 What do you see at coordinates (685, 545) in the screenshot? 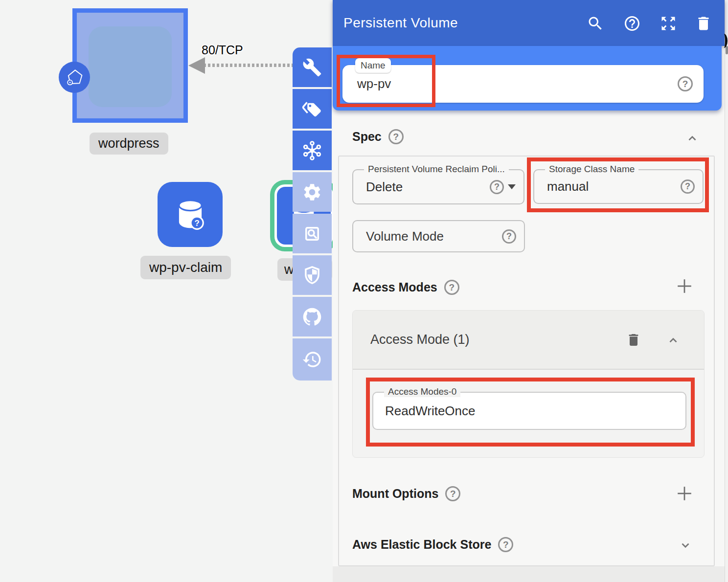
I see `aws-ebs-expand-chevron-down-icon` at bounding box center [685, 545].